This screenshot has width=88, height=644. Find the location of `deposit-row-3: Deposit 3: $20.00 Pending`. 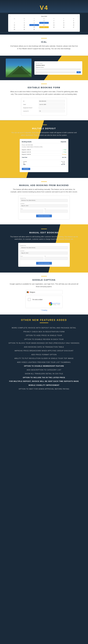

deposit-row-3: Deposit 3: $20.00 Pending is located at coordinates (44, 154).